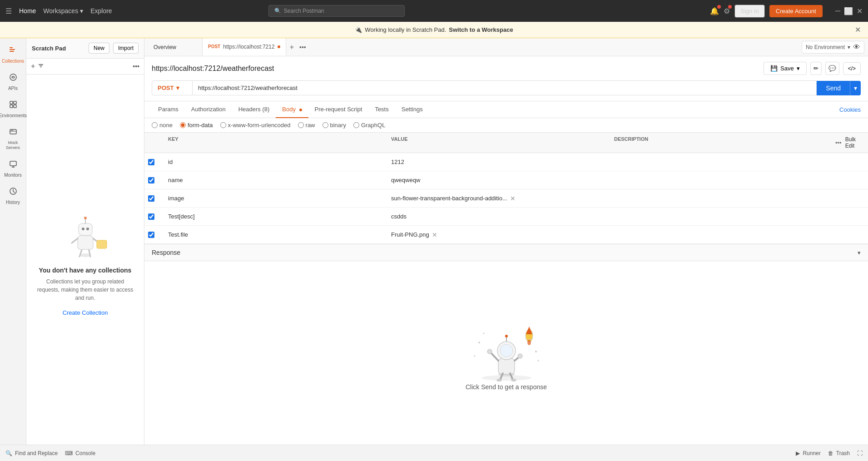 This screenshot has width=868, height=461. What do you see at coordinates (13, 169) in the screenshot?
I see `sidebar-item-monitors: Monitors` at bounding box center [13, 169].